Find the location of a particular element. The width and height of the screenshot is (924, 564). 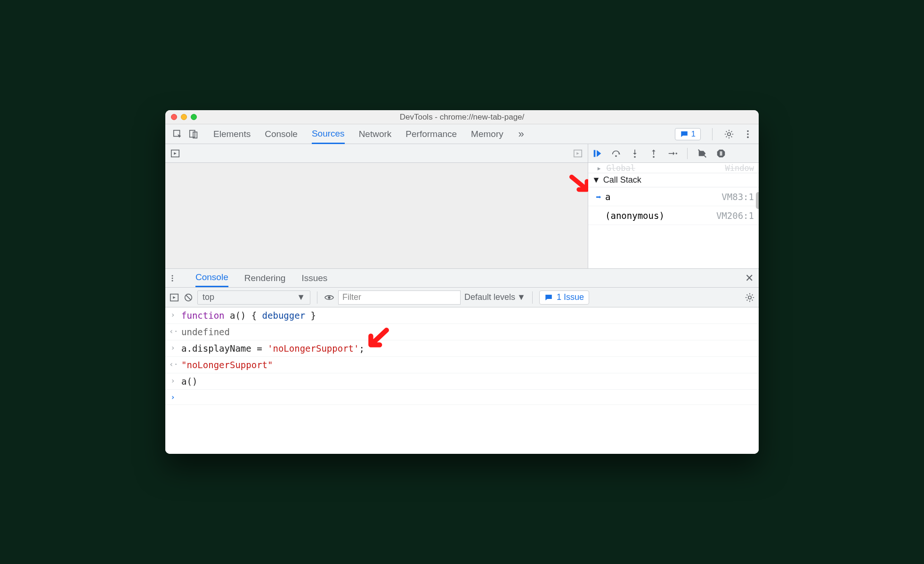

panel-tab-network: Network is located at coordinates (375, 134).